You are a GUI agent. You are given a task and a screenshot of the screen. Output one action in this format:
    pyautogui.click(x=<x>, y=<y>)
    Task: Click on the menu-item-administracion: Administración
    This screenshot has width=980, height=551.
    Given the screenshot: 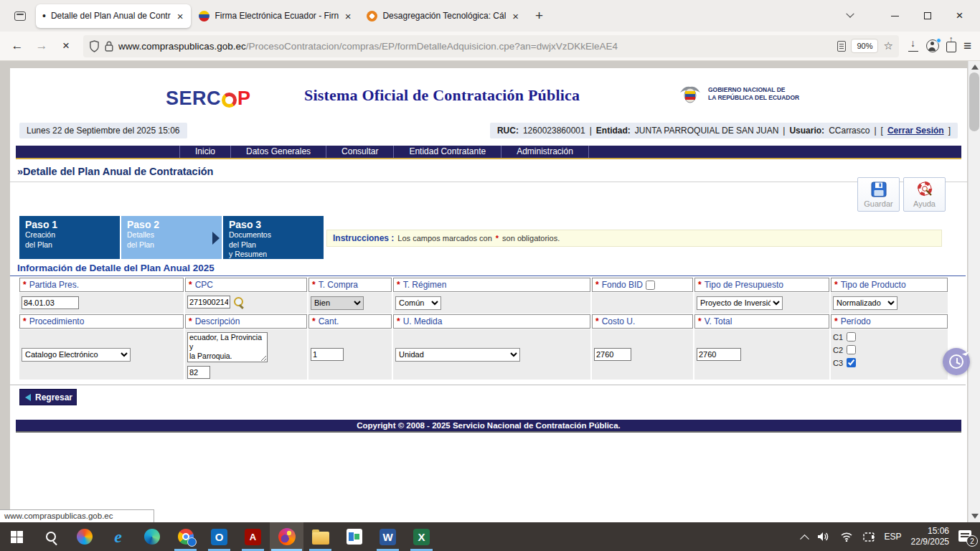 What is the action you would take?
    pyautogui.click(x=545, y=152)
    